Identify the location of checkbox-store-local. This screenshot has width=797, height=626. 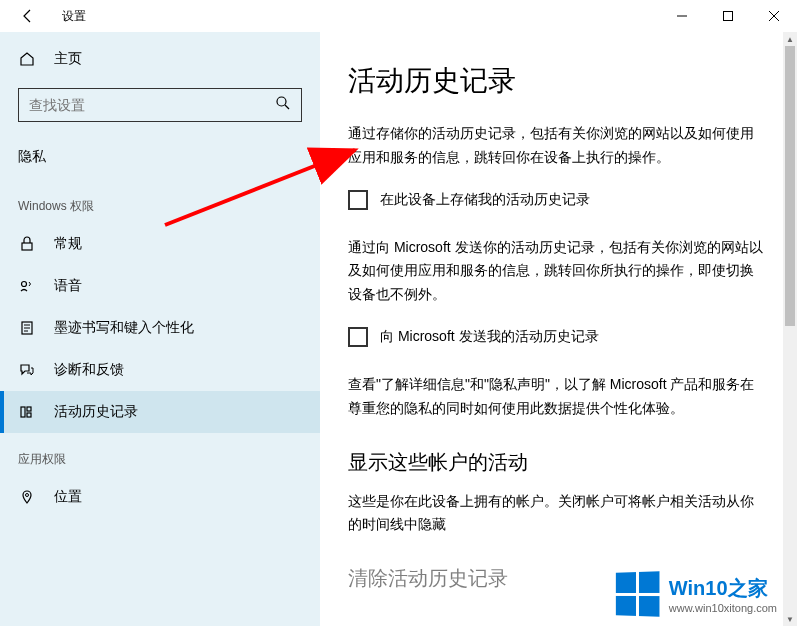
(358, 200).